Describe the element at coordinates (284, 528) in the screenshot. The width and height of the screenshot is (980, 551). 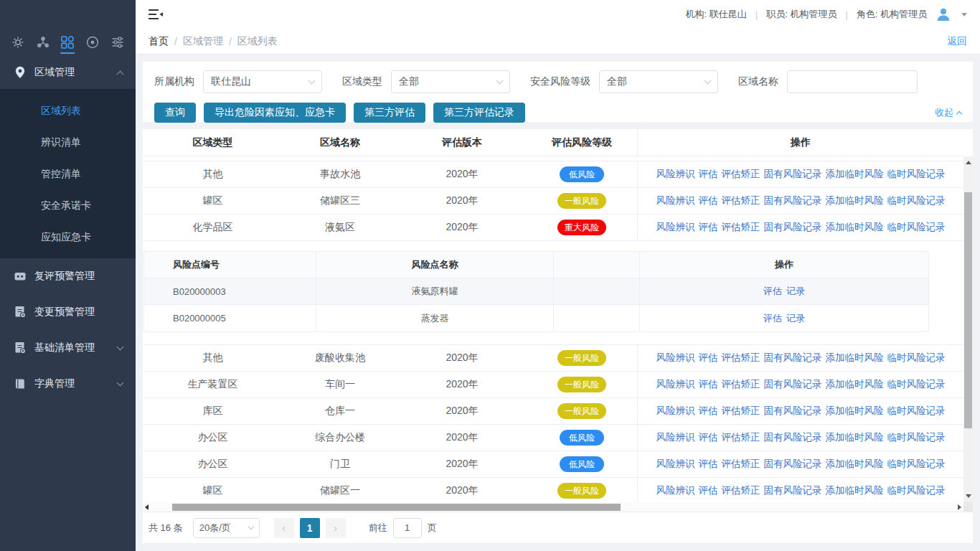
I see `prev-page-button: ‹` at that location.